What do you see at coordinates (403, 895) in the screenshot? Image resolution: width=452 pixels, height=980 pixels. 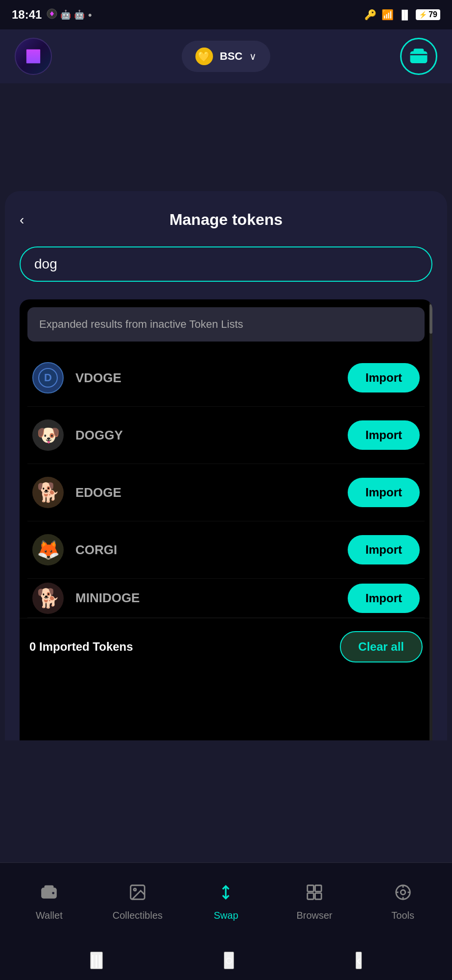 I see `tools-nav-icon` at bounding box center [403, 895].